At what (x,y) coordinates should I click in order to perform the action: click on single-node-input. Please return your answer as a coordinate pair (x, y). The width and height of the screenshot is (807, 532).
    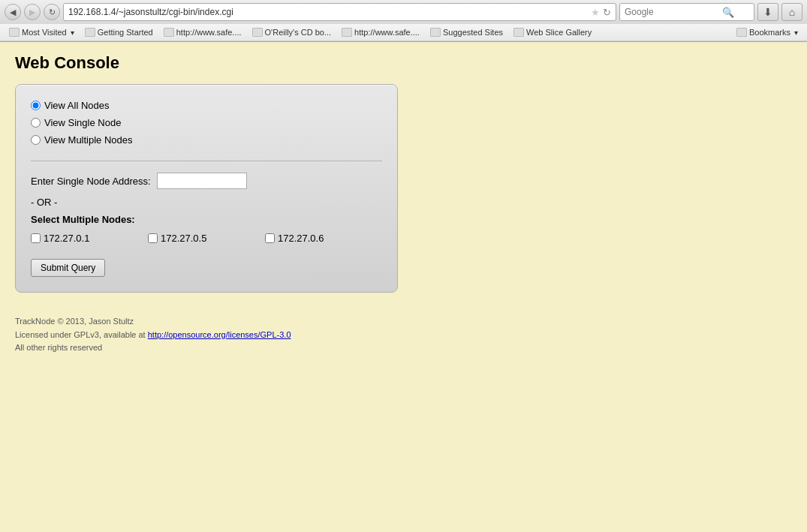
    Looking at the image, I should click on (202, 181).